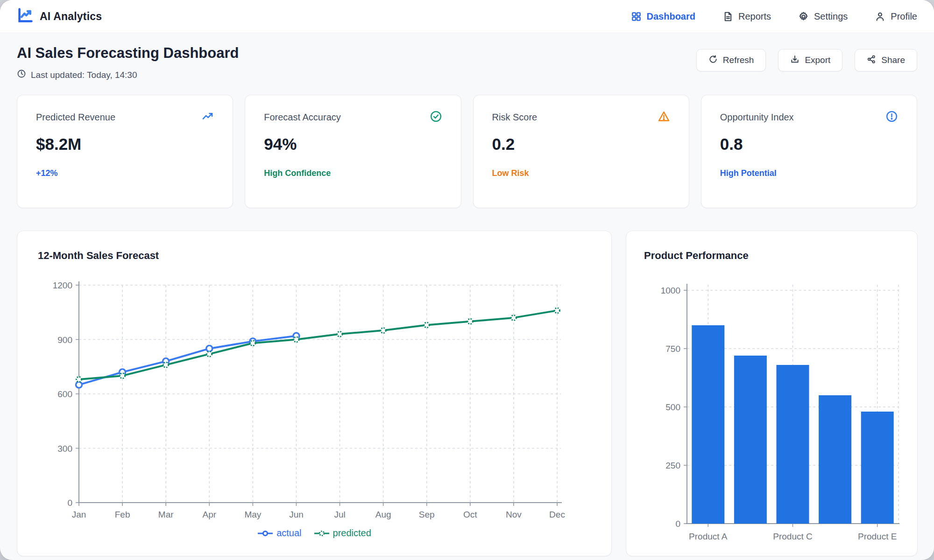 This screenshot has height=560, width=934. I want to click on legend-item-predicted: predicted, so click(343, 533).